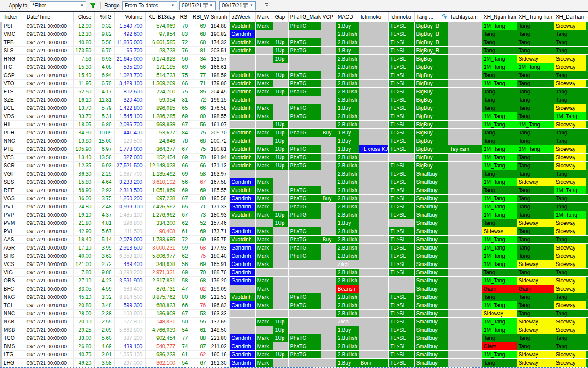  What do you see at coordinates (294, 240) in the screenshot?
I see `table-row: AAS09/17/21 00:00:0018.405.142,078,0001,…` at bounding box center [294, 240].